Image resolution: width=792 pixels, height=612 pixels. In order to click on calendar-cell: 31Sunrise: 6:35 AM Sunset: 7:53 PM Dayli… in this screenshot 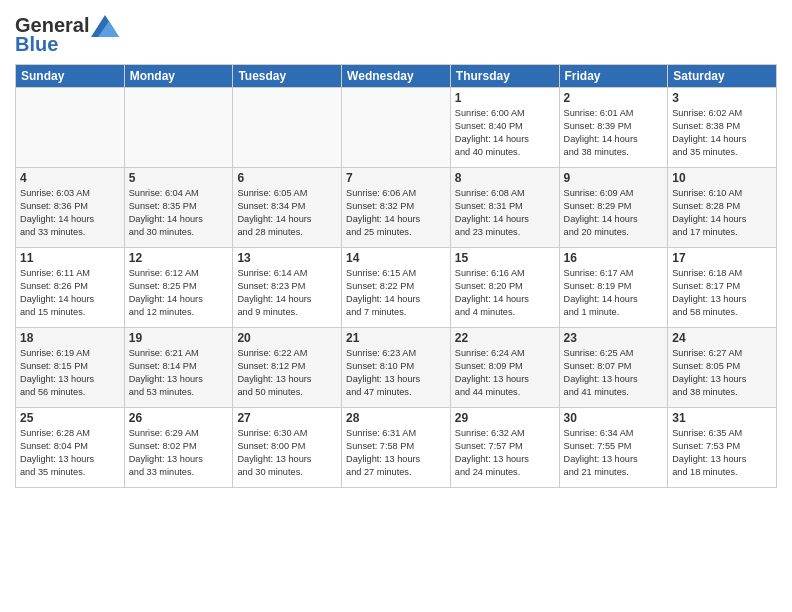, I will do `click(722, 448)`.